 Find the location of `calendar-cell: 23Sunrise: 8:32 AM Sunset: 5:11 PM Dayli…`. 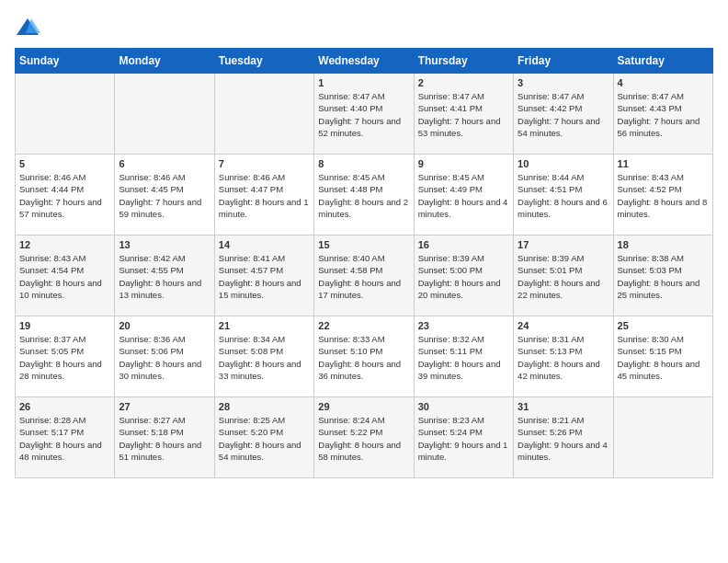

calendar-cell: 23Sunrise: 8:32 AM Sunset: 5:11 PM Dayli… is located at coordinates (463, 357).